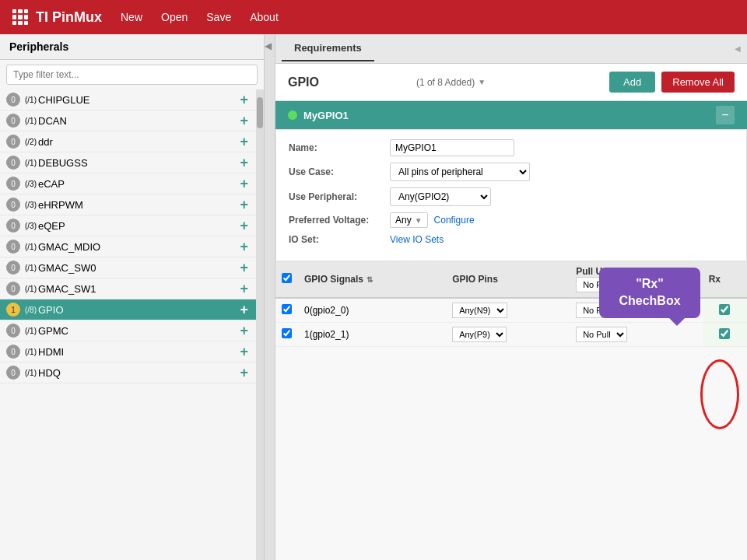  What do you see at coordinates (244, 289) in the screenshot?
I see `add-gmac-sw1-btn: +` at bounding box center [244, 289].